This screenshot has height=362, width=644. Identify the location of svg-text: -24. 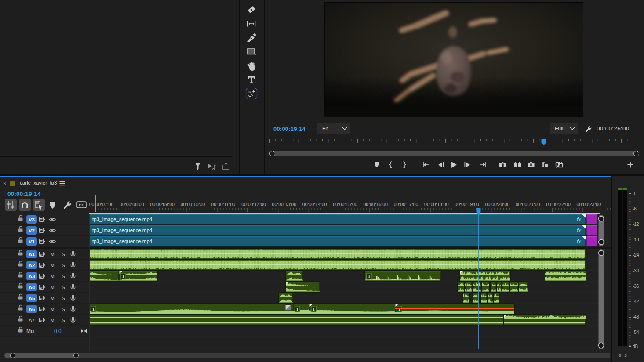
(636, 255).